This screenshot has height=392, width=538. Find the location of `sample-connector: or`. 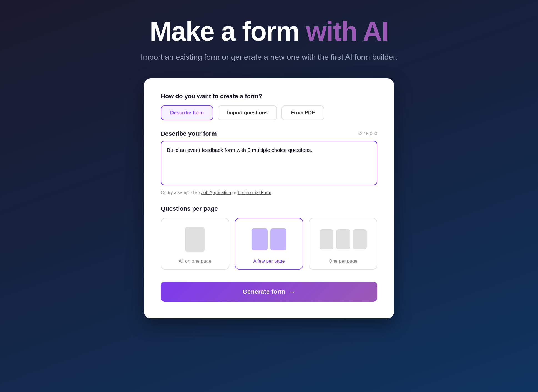

sample-connector: or is located at coordinates (234, 193).